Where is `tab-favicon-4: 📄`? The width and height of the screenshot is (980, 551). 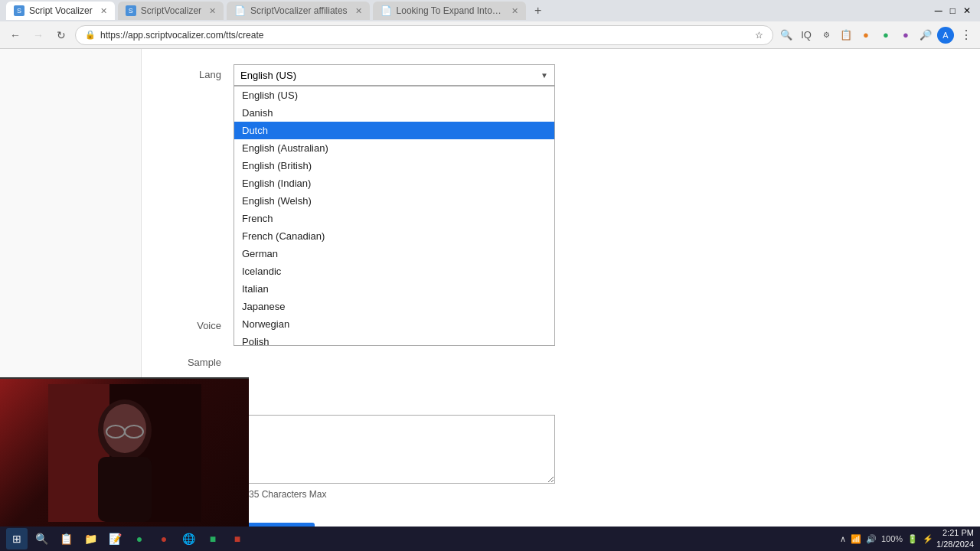
tab-favicon-4: 📄 is located at coordinates (386, 11).